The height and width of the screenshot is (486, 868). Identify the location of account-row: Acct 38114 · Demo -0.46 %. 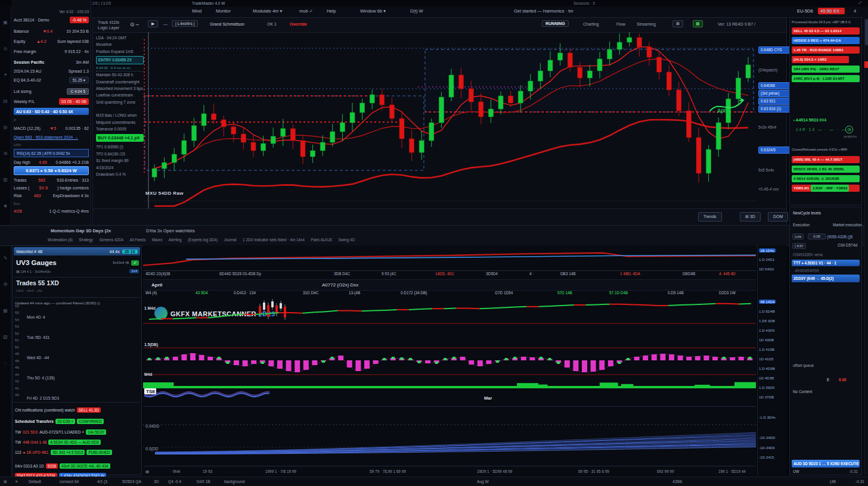
(51, 20).